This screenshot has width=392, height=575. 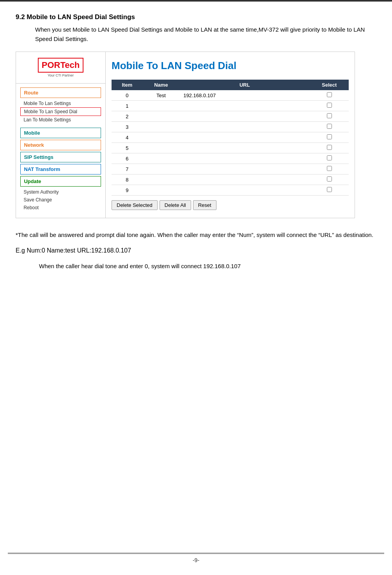 I want to click on main-panel-title: Mobile To LAN Speed Dial, so click(x=230, y=66).